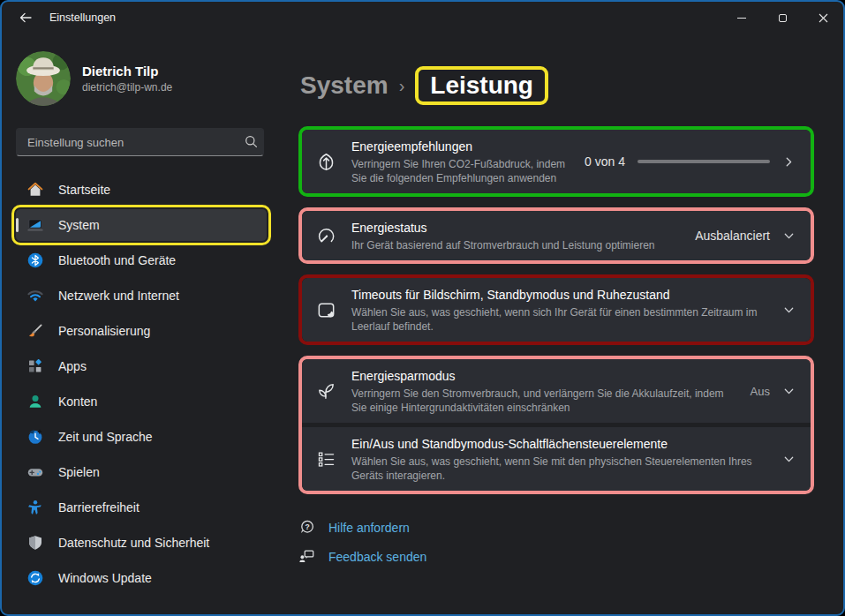  I want to click on progress-label: 0 von 4, so click(605, 162).